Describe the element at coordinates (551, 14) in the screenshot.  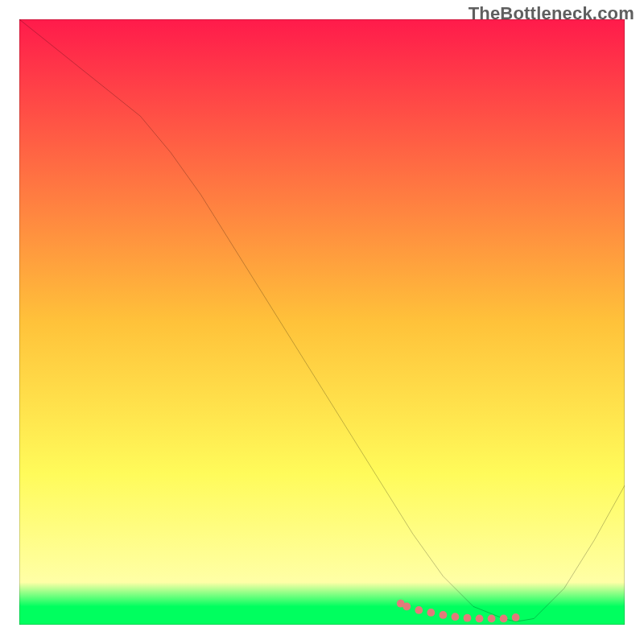
I see `watermark-text: TheBottleneck.com` at that location.